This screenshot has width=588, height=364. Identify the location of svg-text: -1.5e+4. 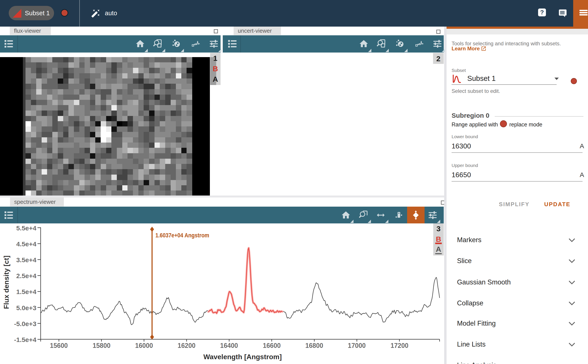
(25, 340).